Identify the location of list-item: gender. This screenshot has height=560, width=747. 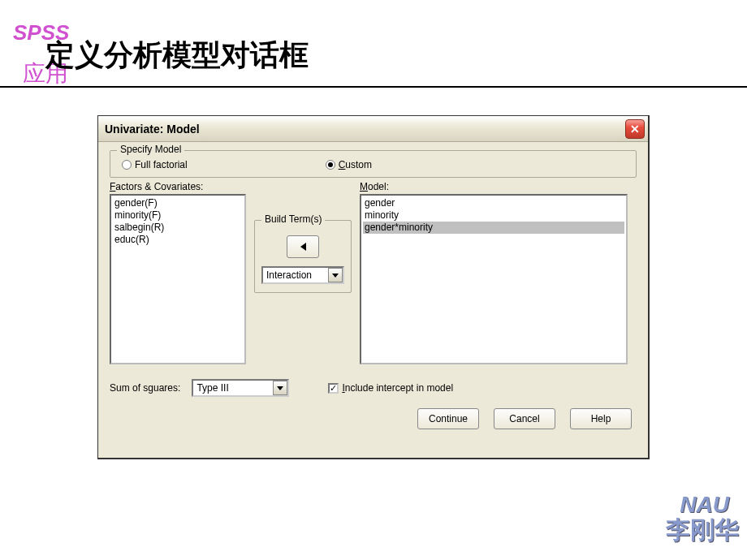
(494, 203).